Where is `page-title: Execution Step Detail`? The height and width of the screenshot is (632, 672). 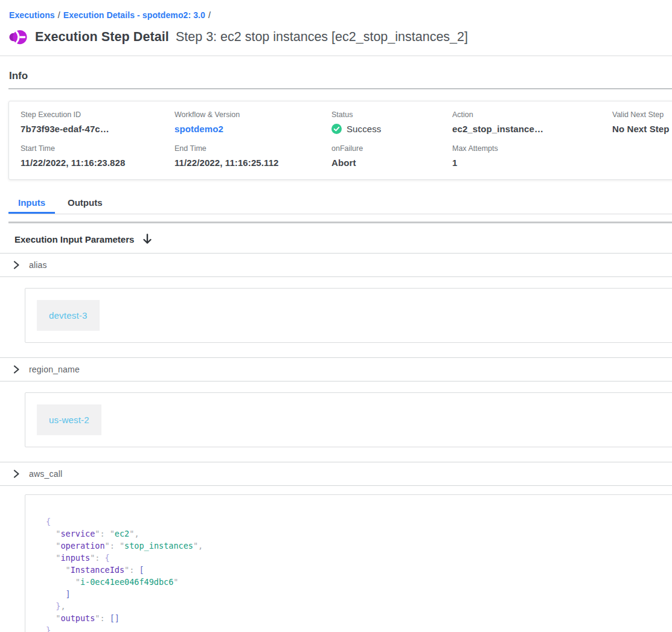 page-title: Execution Step Detail is located at coordinates (102, 37).